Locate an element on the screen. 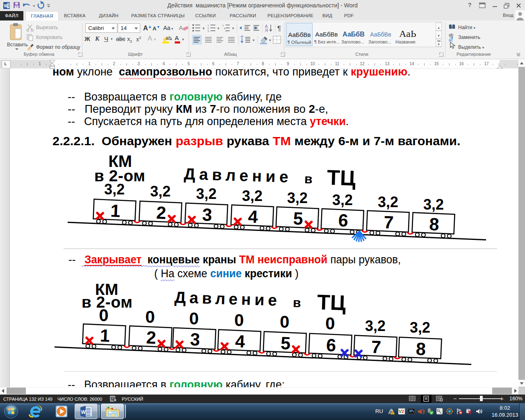 This screenshot has height=420, width=525. svg-text: 3 is located at coordinates (195, 340).